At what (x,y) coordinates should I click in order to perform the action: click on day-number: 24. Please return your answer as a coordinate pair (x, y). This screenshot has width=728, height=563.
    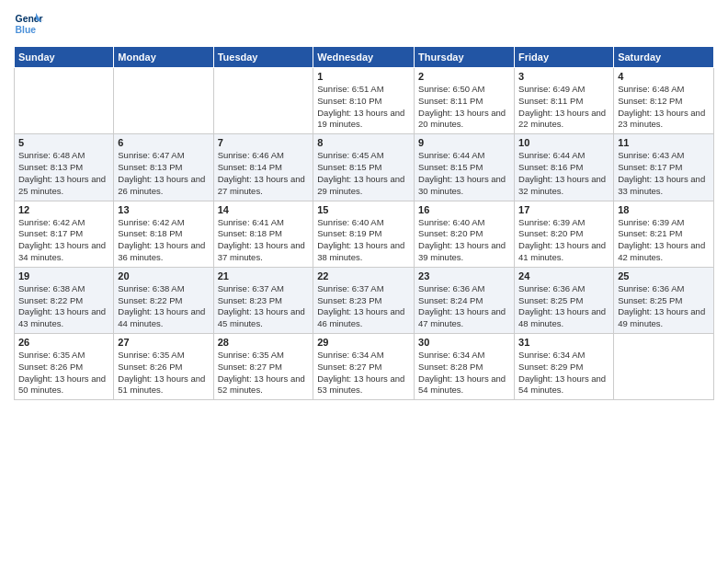
    Looking at the image, I should click on (564, 276).